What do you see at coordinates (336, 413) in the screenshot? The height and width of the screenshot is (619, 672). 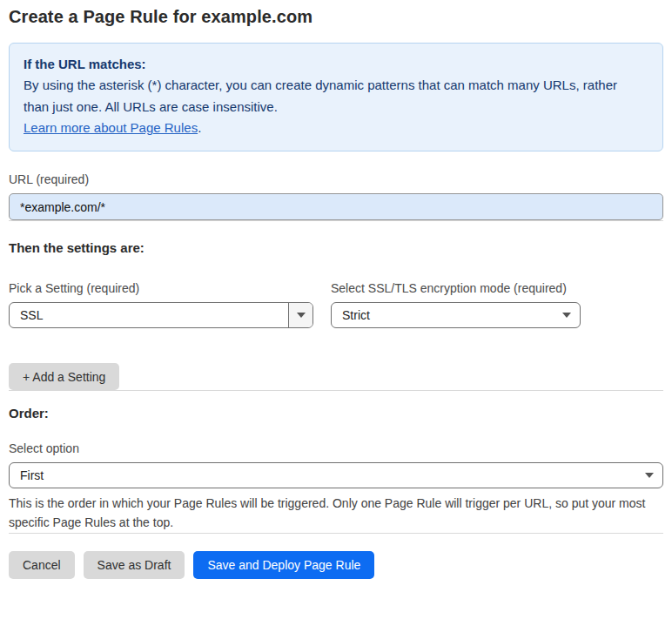 I see `order-section-heading: Order:` at bounding box center [336, 413].